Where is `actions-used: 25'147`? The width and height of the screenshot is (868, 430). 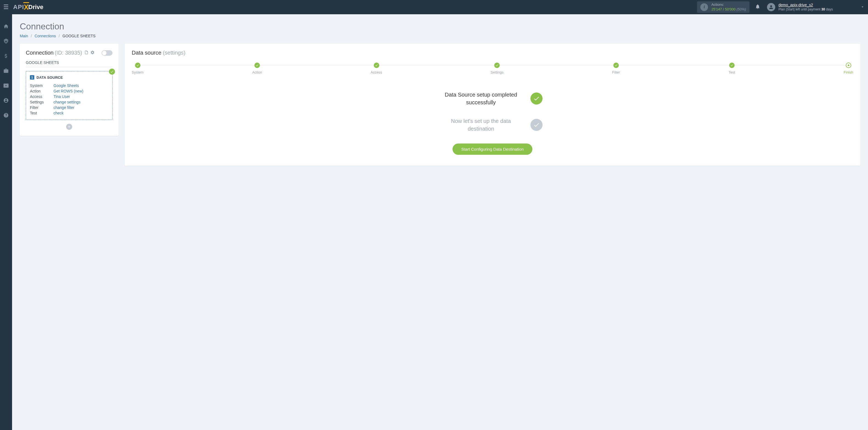
actions-used: 25'147 is located at coordinates (717, 9).